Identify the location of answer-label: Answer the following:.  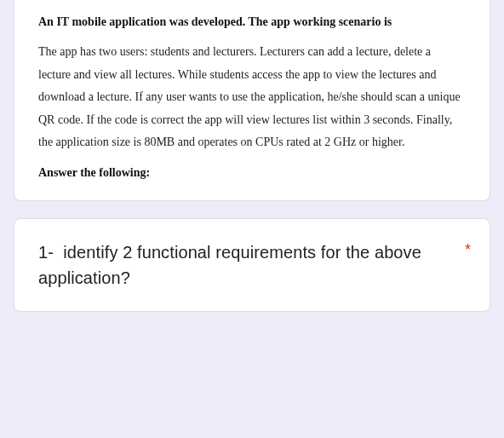
(252, 173).